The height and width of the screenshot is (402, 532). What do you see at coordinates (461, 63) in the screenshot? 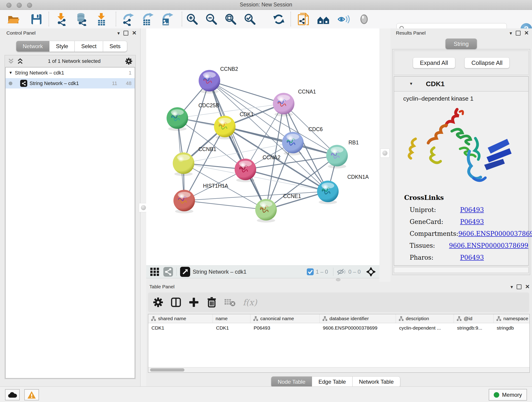
I see `expand-collapse-bar: Expand All Collapse All` at bounding box center [461, 63].